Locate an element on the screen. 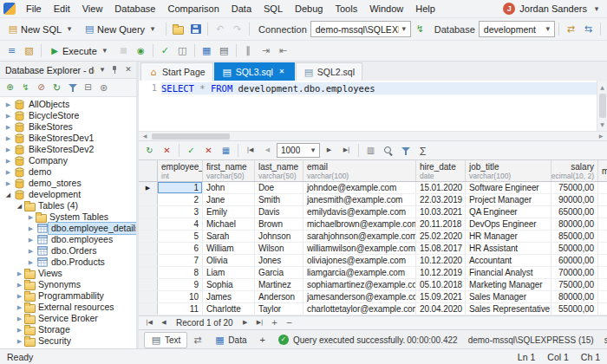 This screenshot has height=364, width=607. edit-connection-button: ↯ is located at coordinates (420, 29).